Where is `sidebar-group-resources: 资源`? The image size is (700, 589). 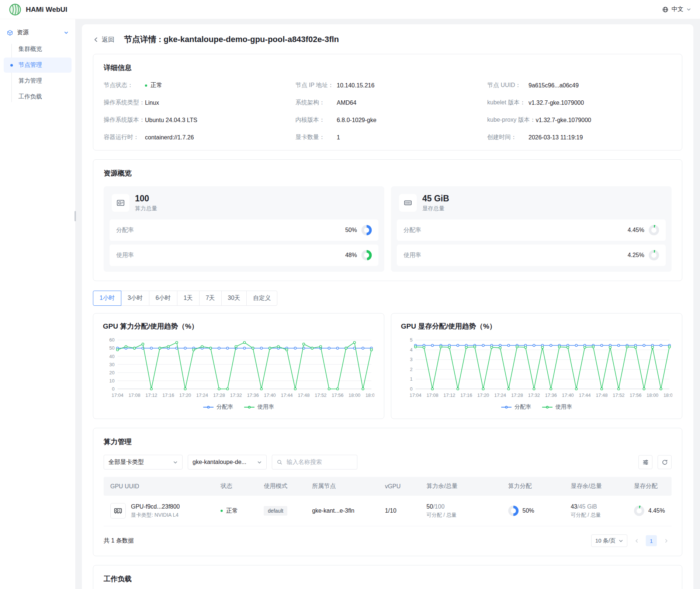
sidebar-group-resources: 资源 is located at coordinates (38, 32).